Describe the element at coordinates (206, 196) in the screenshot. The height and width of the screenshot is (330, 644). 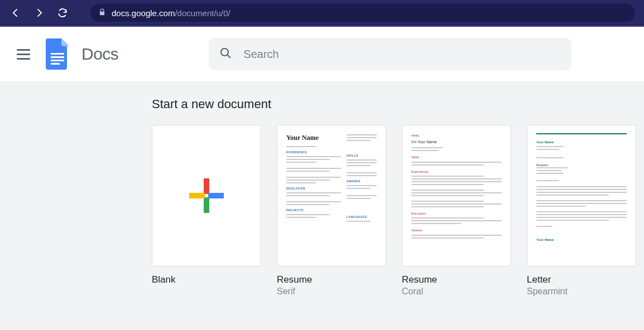
I see `plus-icon` at that location.